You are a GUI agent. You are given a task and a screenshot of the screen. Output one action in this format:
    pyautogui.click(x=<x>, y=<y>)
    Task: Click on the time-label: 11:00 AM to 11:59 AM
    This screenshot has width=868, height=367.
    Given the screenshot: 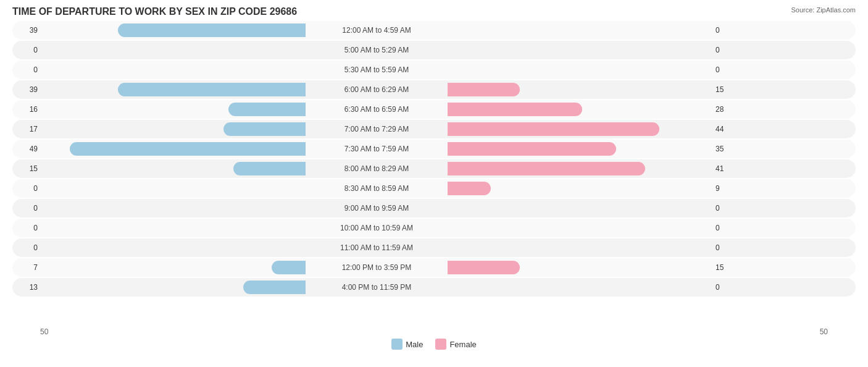 What is the action you would take?
    pyautogui.click(x=377, y=248)
    